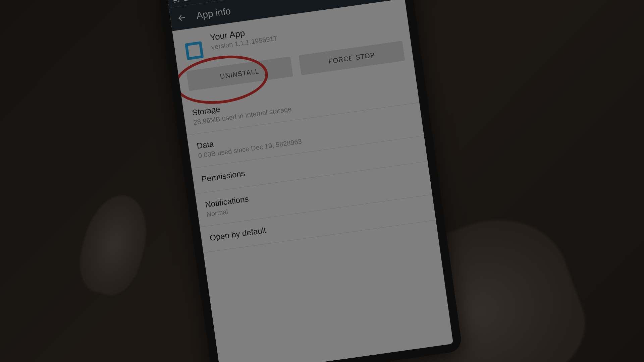 The height and width of the screenshot is (362, 644). Describe the element at coordinates (187, 1) in the screenshot. I see `mail-icon` at that location.